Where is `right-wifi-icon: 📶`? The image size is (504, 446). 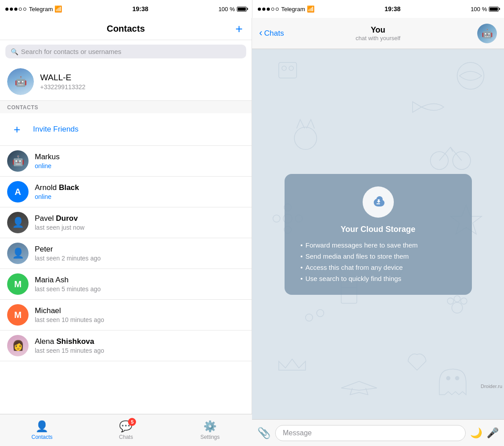 right-wifi-icon: 📶 is located at coordinates (310, 9).